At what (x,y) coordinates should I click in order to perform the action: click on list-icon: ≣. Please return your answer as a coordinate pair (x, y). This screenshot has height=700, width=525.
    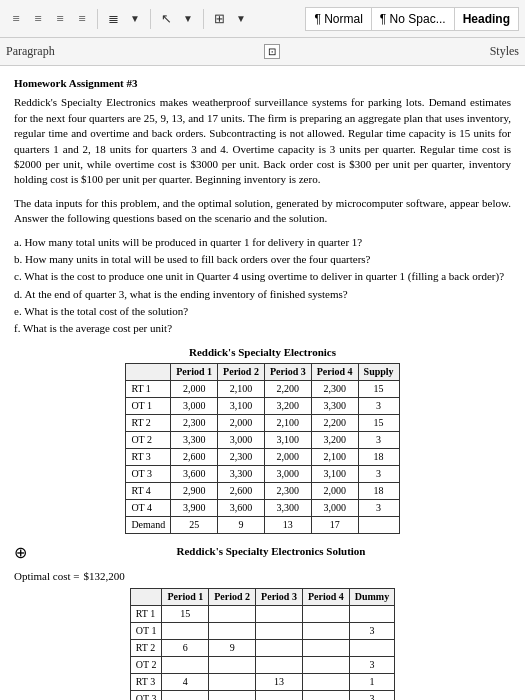
    Looking at the image, I should click on (113, 19).